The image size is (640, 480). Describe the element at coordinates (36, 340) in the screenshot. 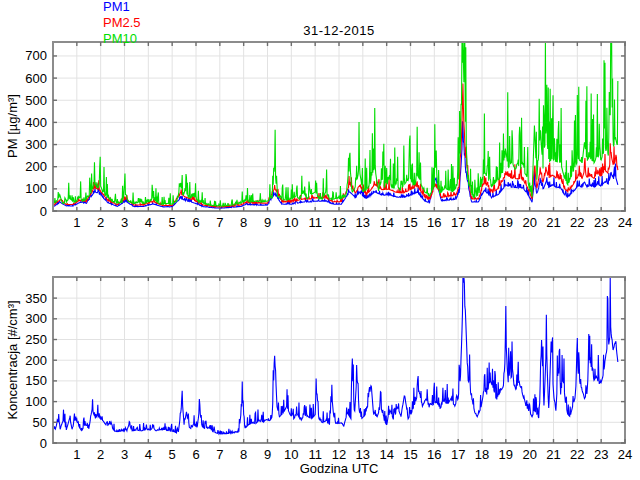

I see `y-tick-label: 250` at that location.